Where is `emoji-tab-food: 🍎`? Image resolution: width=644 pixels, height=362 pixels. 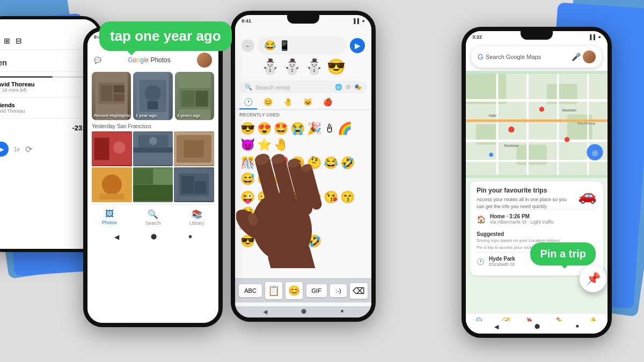 emoji-tab-food: 🍎 is located at coordinates (327, 102).